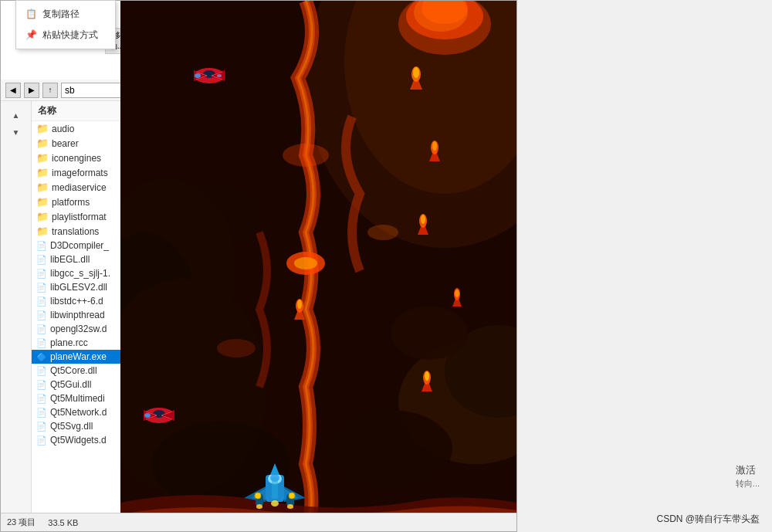  What do you see at coordinates (65, 144) in the screenshot?
I see `item-name: bearer` at bounding box center [65, 144].